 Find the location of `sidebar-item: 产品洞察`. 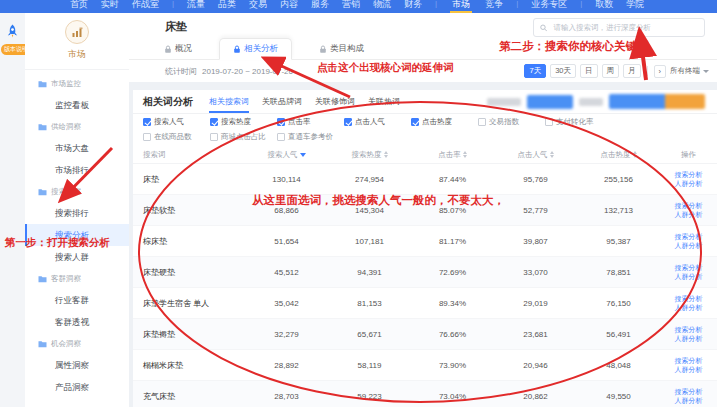

sidebar-item: 产品洞察 is located at coordinates (77, 387).